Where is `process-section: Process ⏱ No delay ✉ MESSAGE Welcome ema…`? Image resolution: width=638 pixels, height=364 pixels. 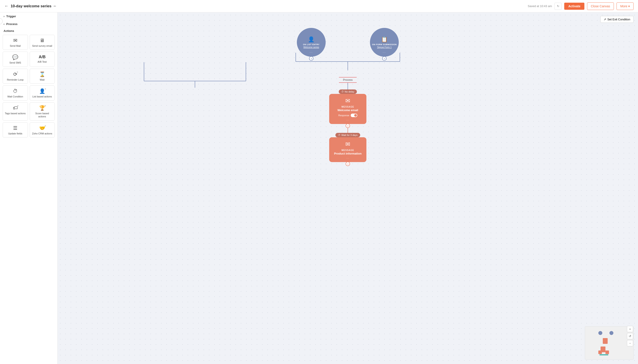
process-section: Process ⏱ No delay ✉ MESSAGE Welcome ema… is located at coordinates (348, 120).